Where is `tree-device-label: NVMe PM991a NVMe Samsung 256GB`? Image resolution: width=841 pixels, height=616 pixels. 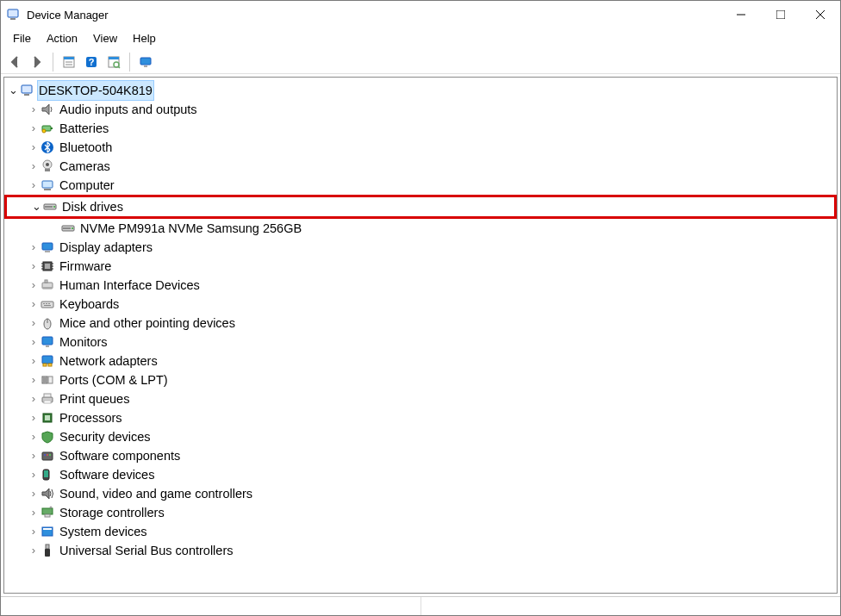 tree-device-label: NVMe PM991a NVMe Samsung 256GB is located at coordinates (191, 228).